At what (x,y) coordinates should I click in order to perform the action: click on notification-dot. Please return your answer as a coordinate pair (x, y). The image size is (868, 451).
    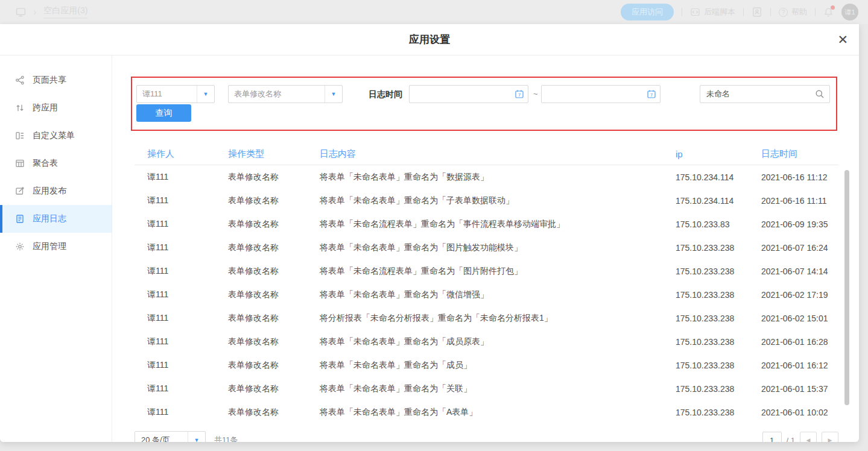
    Looking at the image, I should click on (832, 7).